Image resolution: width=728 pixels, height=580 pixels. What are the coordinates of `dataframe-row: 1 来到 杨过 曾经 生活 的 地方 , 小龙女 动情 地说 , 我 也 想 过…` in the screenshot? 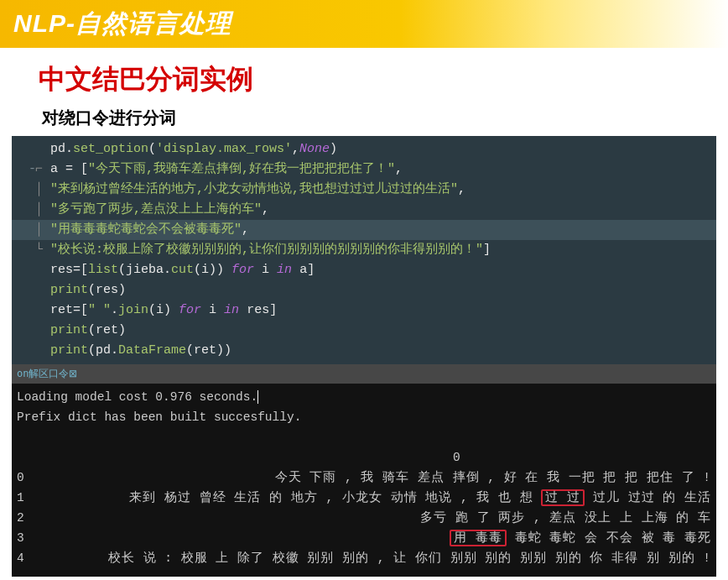 It's located at (364, 498).